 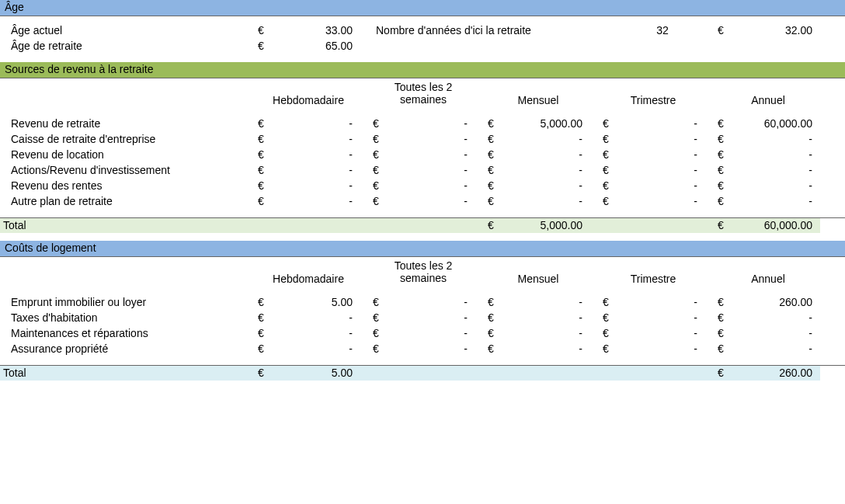 I want to click on row-label: Caisse de retraite d'entreprise, so click(x=128, y=140).